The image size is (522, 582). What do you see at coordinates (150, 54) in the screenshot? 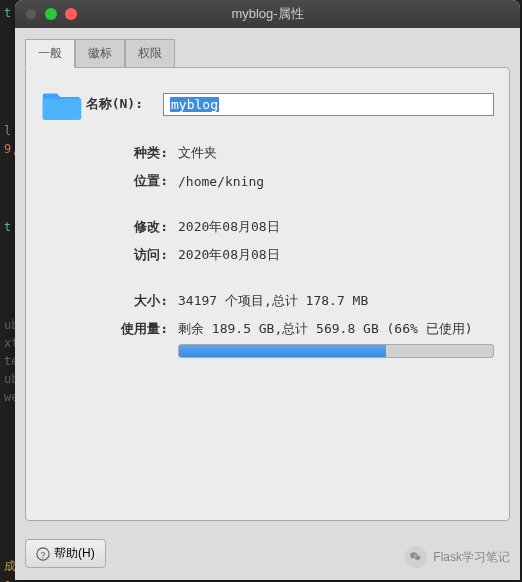
I see `tab-permissions: 权限` at bounding box center [150, 54].